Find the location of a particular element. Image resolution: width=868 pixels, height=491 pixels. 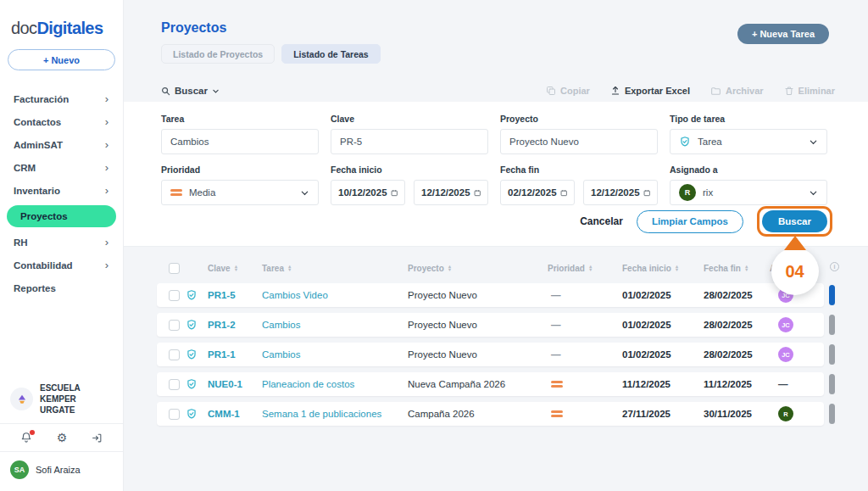

view-tabs: Listado de Proyectos Listado de Tareas is located at coordinates (271, 54).